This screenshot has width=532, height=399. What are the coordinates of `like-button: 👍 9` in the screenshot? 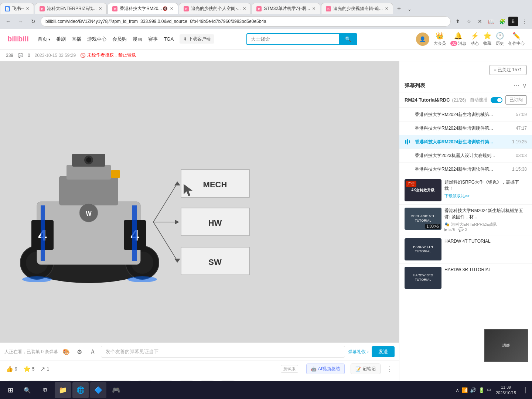 It's located at (12, 369).